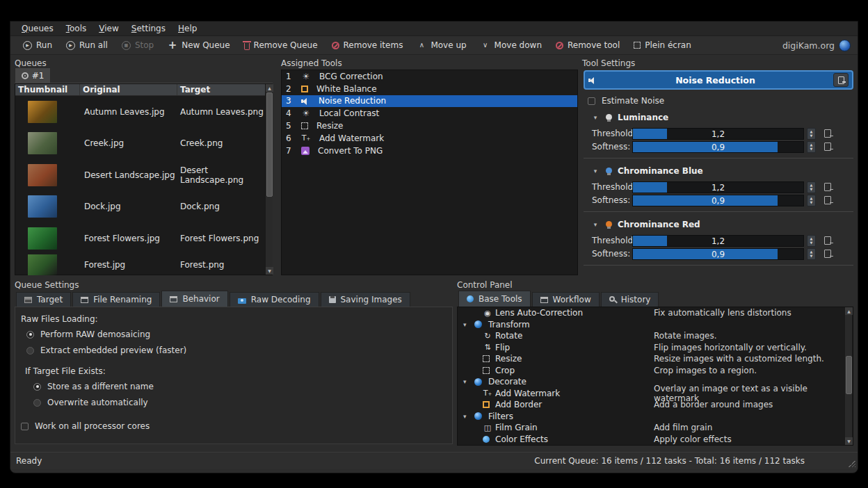  I want to click on queue-item-row: Desert Landscape.jpgDesert Landscape.png, so click(143, 175).